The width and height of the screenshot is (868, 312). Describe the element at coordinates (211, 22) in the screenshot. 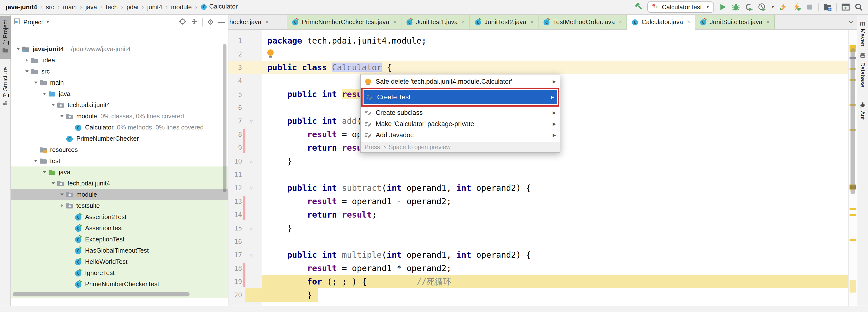

I see `settings-gear-icon: ⚙` at that location.